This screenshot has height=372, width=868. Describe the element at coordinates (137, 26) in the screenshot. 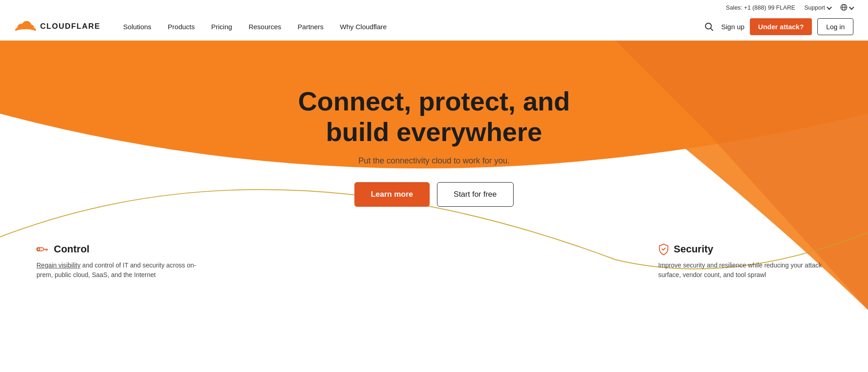

I see `nav-solutions: Solutions` at that location.